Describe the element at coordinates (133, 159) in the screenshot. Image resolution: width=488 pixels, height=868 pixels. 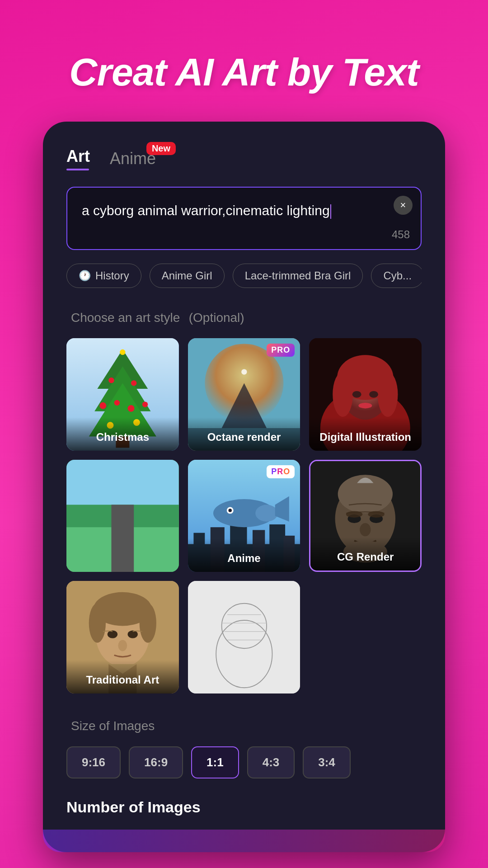
I see `tab-anime: Anime New` at that location.